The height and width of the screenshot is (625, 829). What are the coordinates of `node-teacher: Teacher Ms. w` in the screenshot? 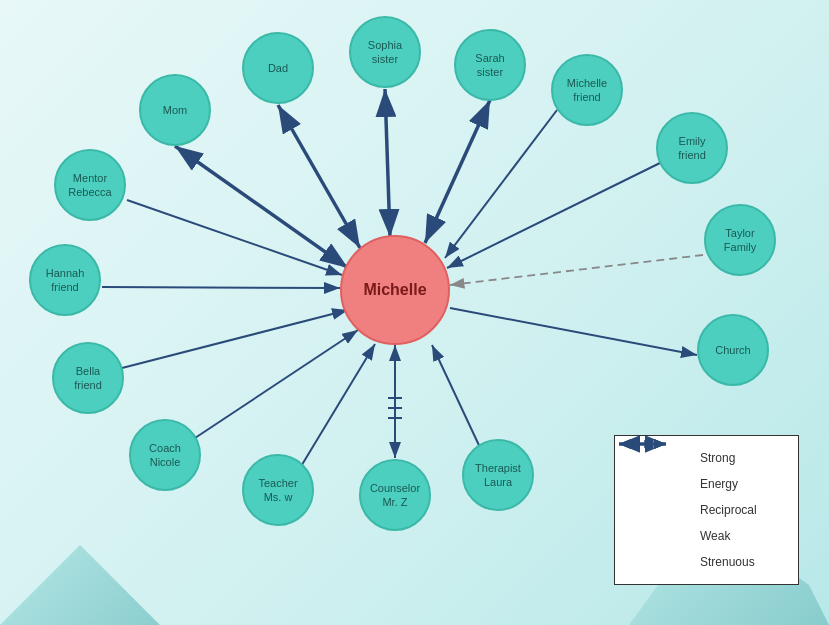 It's located at (278, 490).